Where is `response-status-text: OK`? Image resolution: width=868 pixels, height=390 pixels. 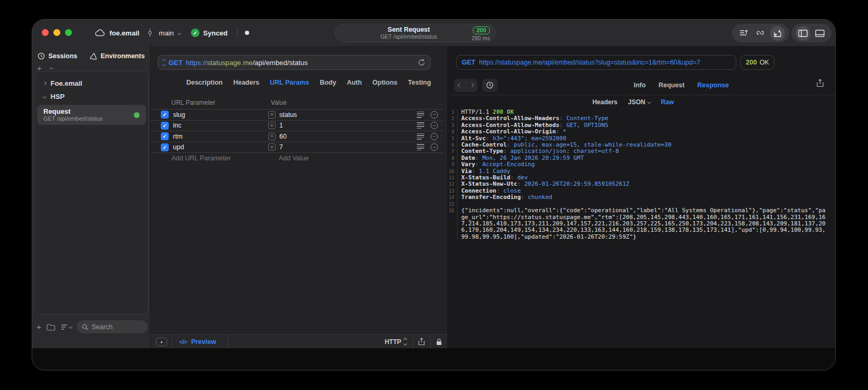
response-status-text: OK is located at coordinates (764, 62).